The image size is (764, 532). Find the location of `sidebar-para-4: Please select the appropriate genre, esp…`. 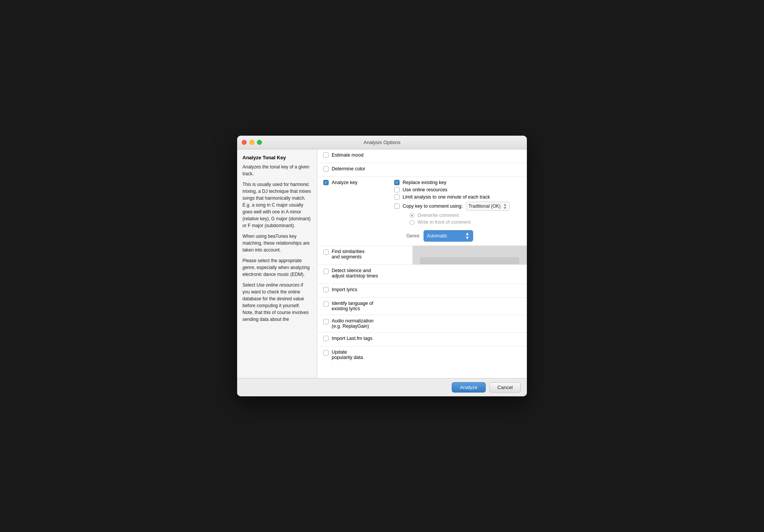

sidebar-para-4: Please select the appropriate genre, esp… is located at coordinates (277, 268).